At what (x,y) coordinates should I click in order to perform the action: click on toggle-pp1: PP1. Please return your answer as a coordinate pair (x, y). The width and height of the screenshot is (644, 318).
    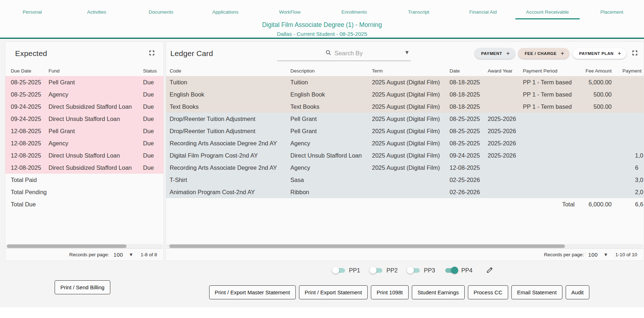
    Looking at the image, I should click on (346, 270).